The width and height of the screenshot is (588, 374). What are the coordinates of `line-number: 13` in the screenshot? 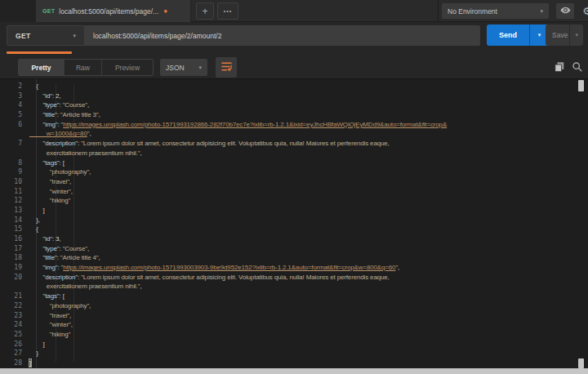 It's located at (15, 211).